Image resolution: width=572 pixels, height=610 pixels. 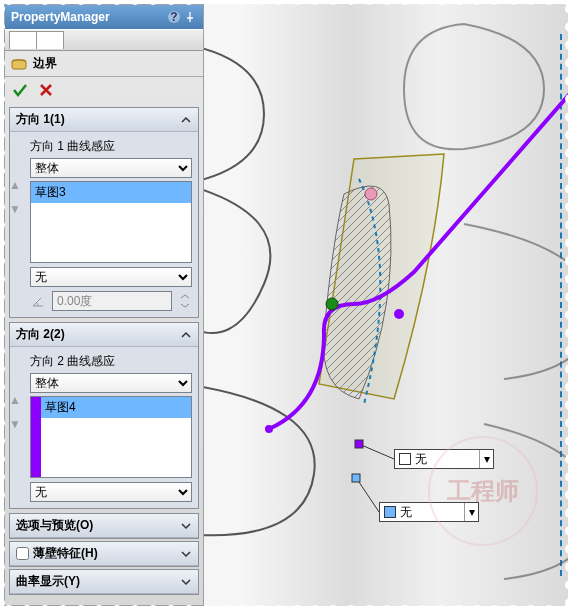 What do you see at coordinates (174, 17) in the screenshot?
I see `help-icon: ?` at bounding box center [174, 17].